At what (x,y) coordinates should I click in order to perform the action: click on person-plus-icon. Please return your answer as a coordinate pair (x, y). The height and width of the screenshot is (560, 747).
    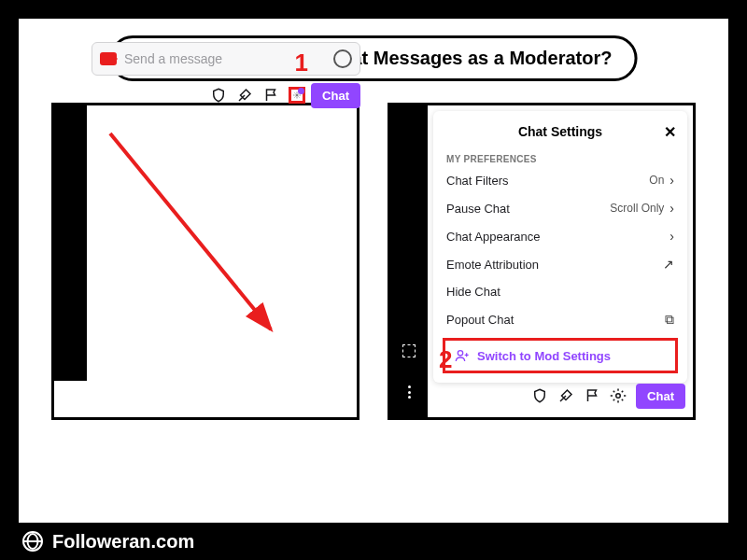
    Looking at the image, I should click on (462, 356).